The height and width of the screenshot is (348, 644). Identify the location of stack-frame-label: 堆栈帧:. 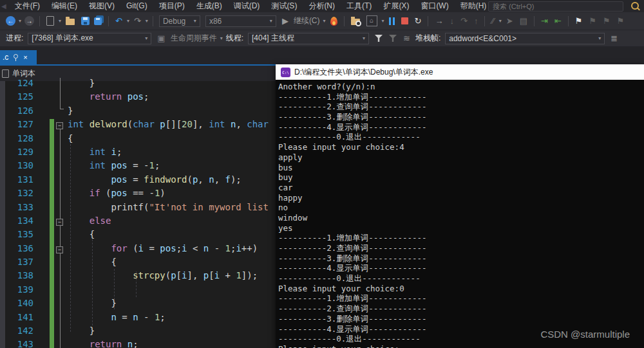
(428, 39).